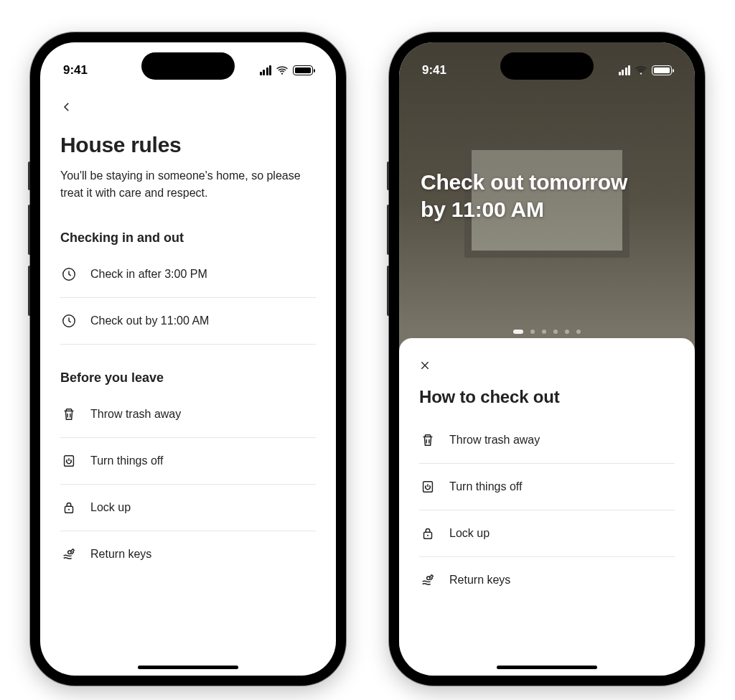 This screenshot has height=700, width=735. I want to click on close-icon, so click(425, 365).